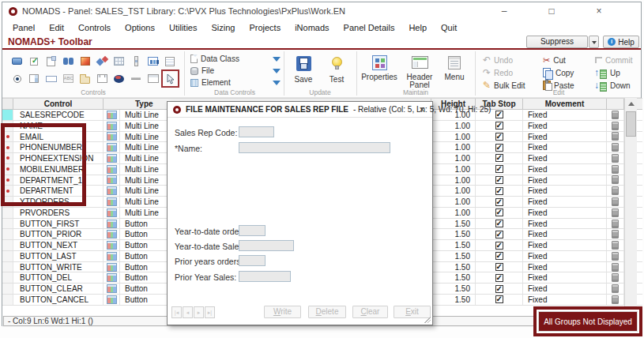 The height and width of the screenshot is (338, 644). I want to click on delete-button: Delete, so click(327, 312).